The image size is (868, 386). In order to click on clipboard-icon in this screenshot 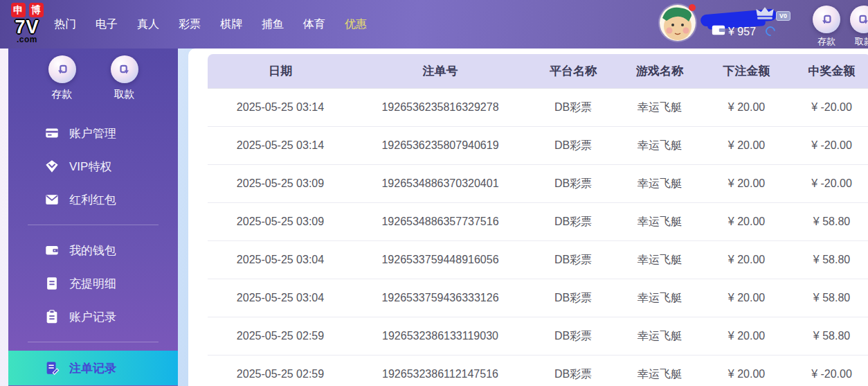, I will do `click(52, 317)`.